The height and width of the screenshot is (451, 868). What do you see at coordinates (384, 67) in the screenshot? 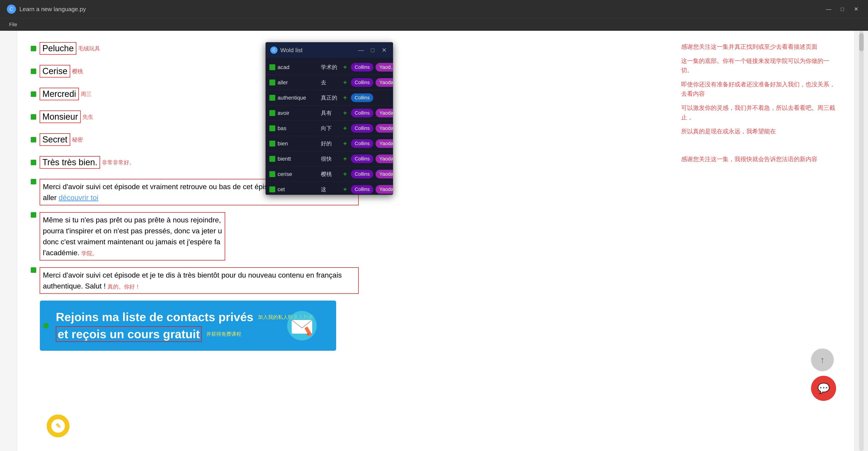
I see `tag-yaodao-acad: Yaod...` at bounding box center [384, 67].